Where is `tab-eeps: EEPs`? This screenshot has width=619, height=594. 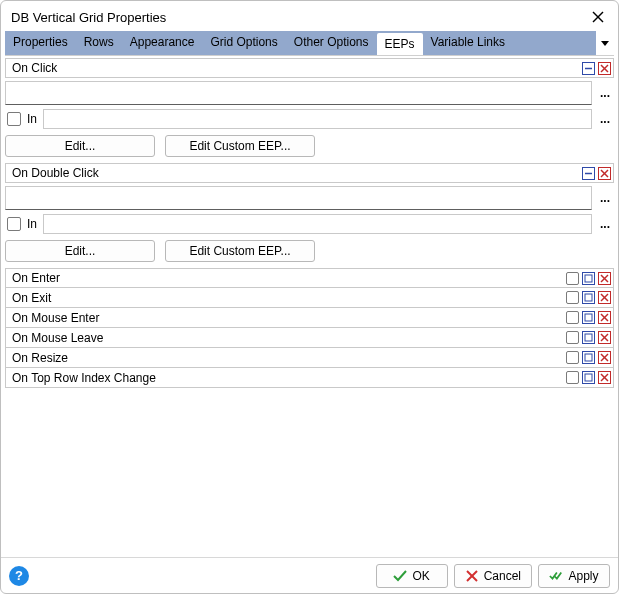
tab-eeps: EEPs is located at coordinates (400, 44).